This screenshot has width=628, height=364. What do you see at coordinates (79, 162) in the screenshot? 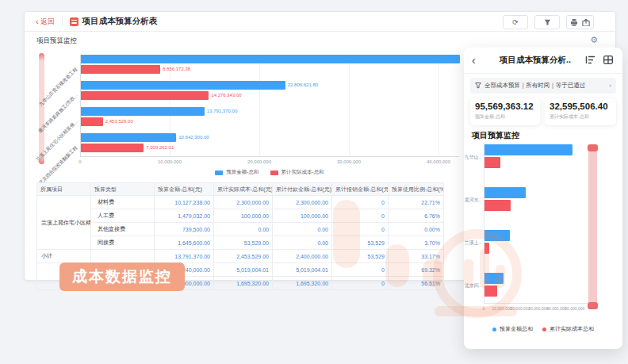
I see `axis-tick-label: 0` at bounding box center [79, 162].